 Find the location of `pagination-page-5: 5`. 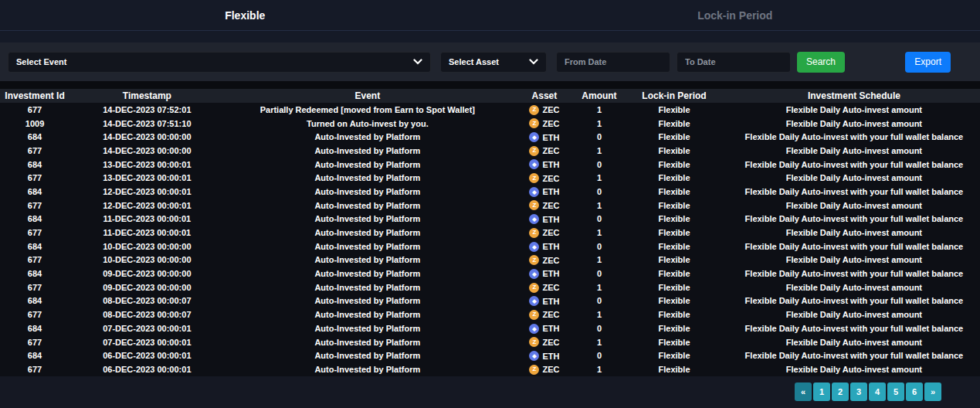

pagination-page-5: 5 is located at coordinates (896, 392).